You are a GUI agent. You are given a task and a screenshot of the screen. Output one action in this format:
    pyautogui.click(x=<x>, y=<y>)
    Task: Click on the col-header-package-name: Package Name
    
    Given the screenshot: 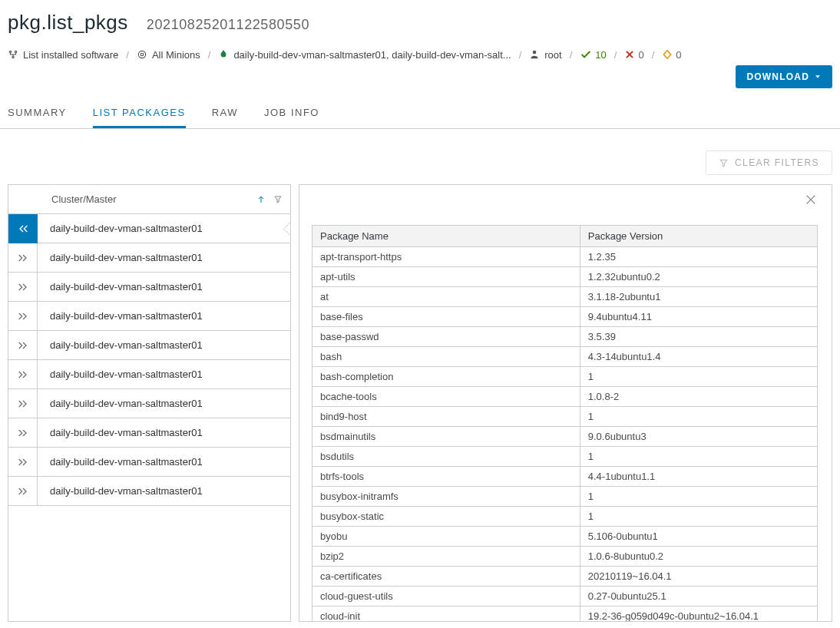 What is the action you would take?
    pyautogui.click(x=447, y=236)
    